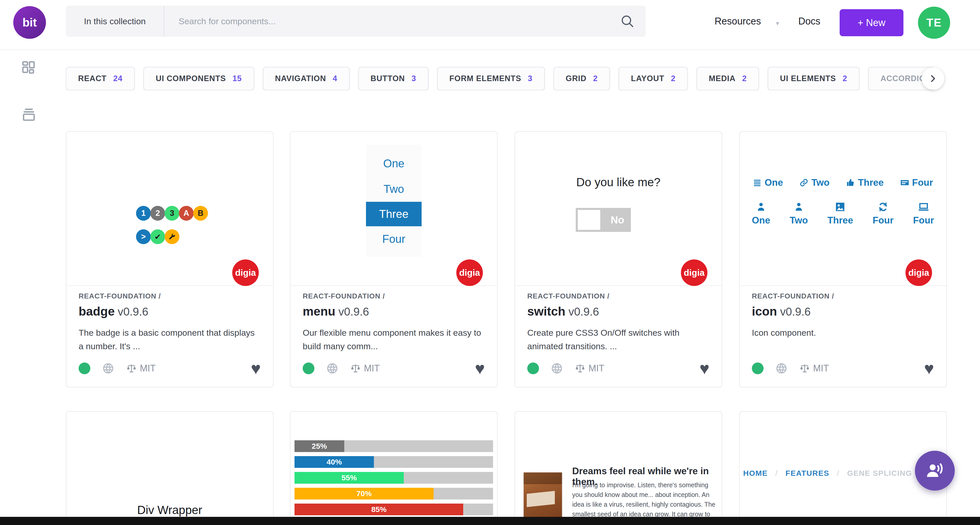 Image resolution: width=980 pixels, height=525 pixels. What do you see at coordinates (883, 207) in the screenshot?
I see `refresh-icon` at bounding box center [883, 207].